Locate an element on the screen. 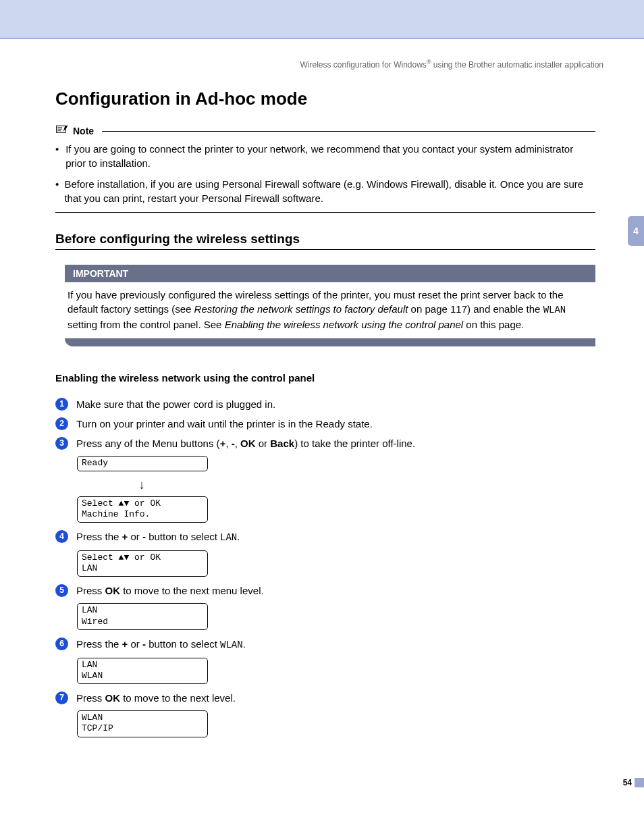 This screenshot has width=644, height=834. arrow-down-icon: ↓ is located at coordinates (142, 485).